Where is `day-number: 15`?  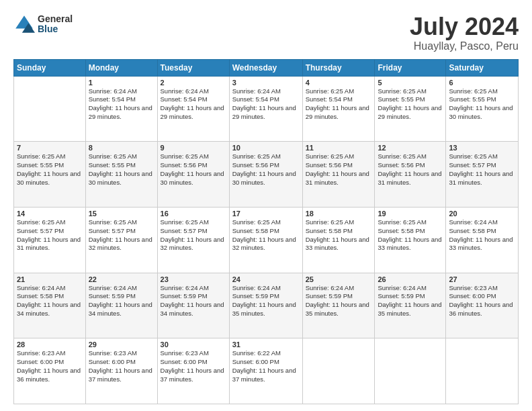 day-number: 15 is located at coordinates (122, 214).